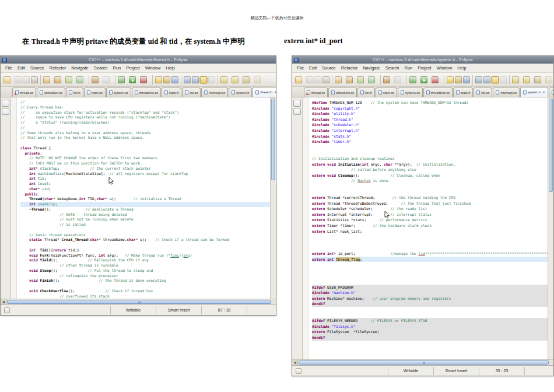 The width and height of the screenshot is (554, 392). What do you see at coordinates (159, 80) in the screenshot?
I see `open-element-icon` at bounding box center [159, 80].